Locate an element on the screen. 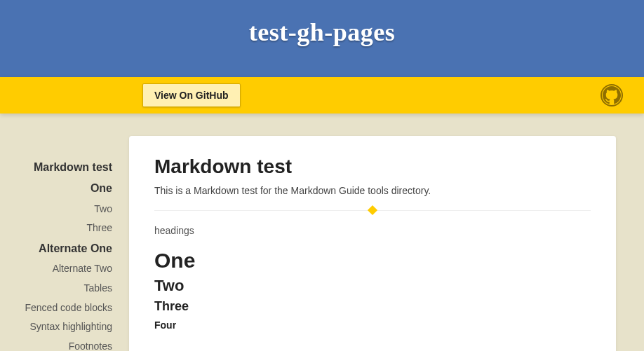 This screenshot has width=644, height=351. section-label-headings: headings is located at coordinates (373, 230).